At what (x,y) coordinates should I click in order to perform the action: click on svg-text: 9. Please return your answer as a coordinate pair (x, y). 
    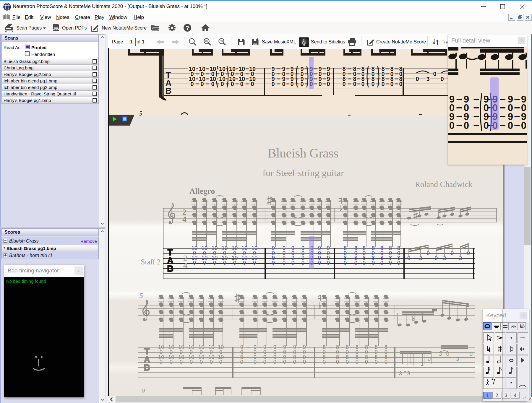
    Looking at the image, I should click on (143, 391).